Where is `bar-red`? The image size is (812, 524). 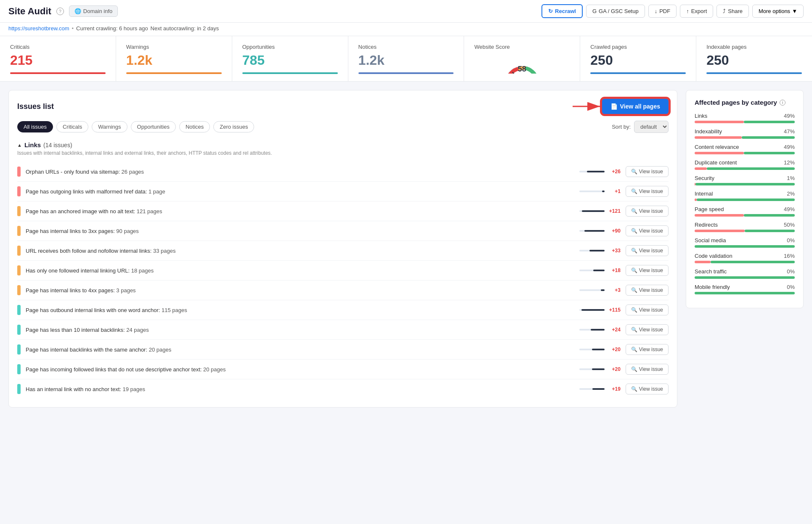 bar-red is located at coordinates (719, 215).